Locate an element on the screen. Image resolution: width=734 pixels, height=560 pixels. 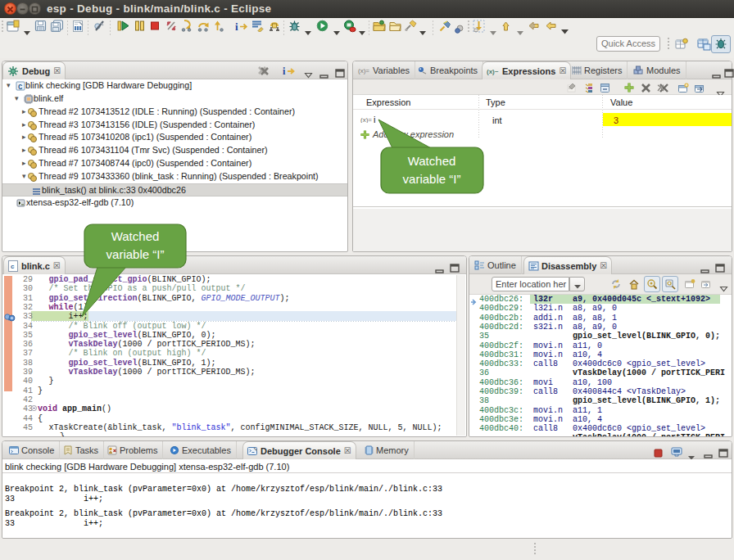
svg-text: c is located at coordinates (13, 267).